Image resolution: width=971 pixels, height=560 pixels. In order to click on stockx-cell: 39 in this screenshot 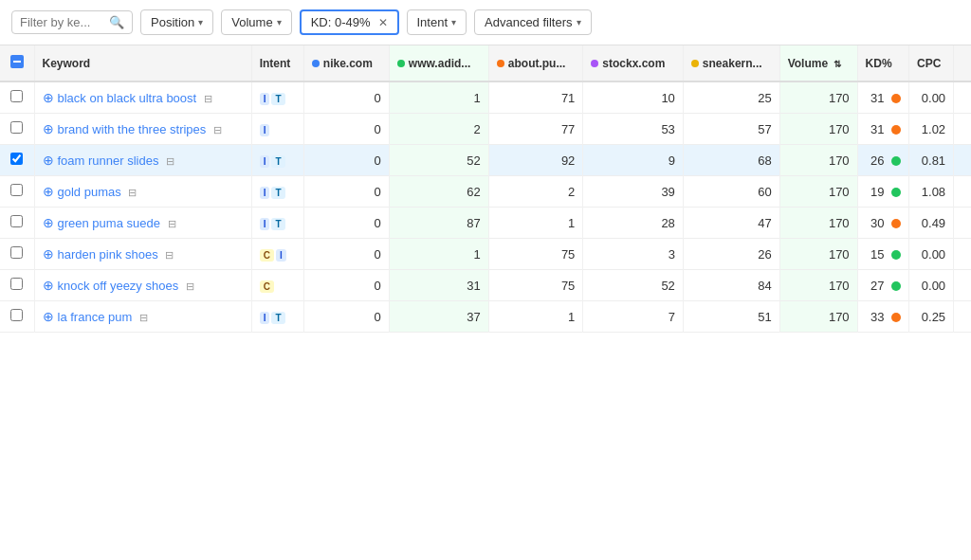, I will do `click(633, 191)`.